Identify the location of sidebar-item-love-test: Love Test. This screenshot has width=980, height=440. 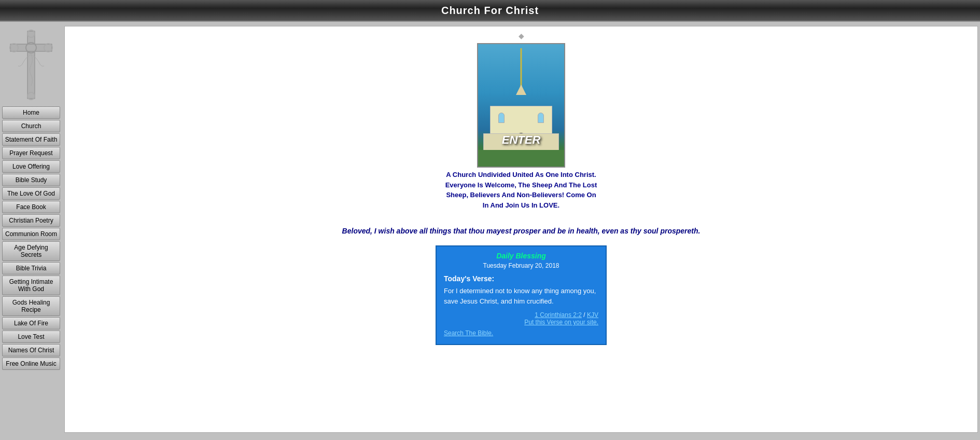
(31, 337).